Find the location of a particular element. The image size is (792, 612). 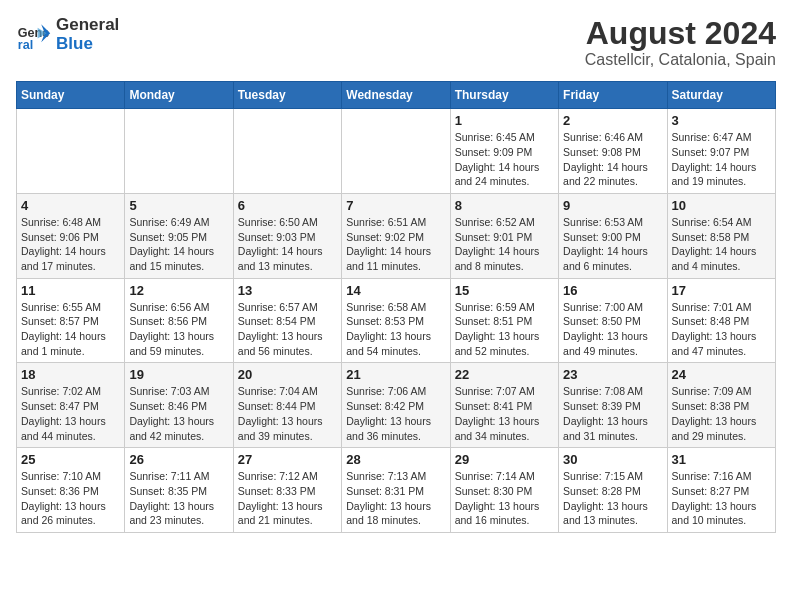

day-info: Sunrise: 7:00 AM Sunset: 8:50 PM Dayligh… is located at coordinates (612, 330).